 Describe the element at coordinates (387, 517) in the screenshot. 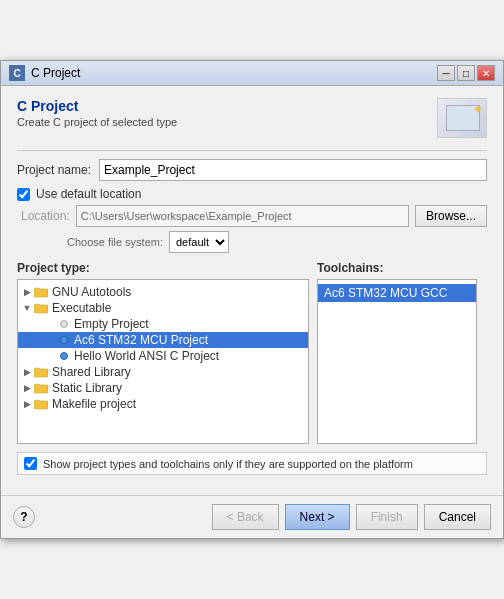

I see `finish-button: Finish` at that location.